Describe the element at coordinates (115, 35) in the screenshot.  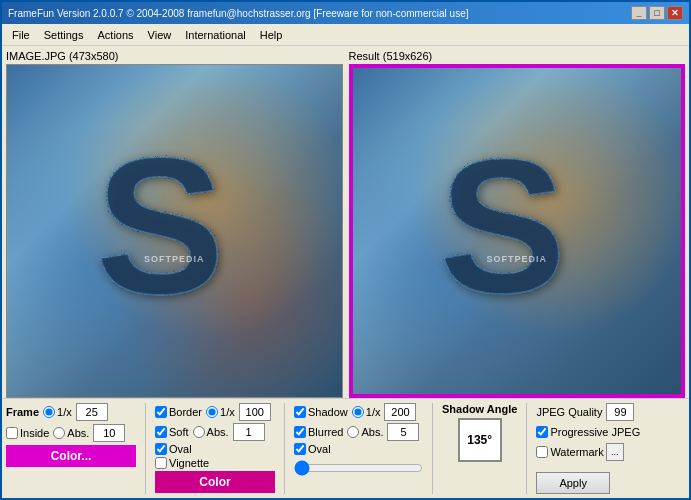
I see `menu-actions: Actions` at that location.